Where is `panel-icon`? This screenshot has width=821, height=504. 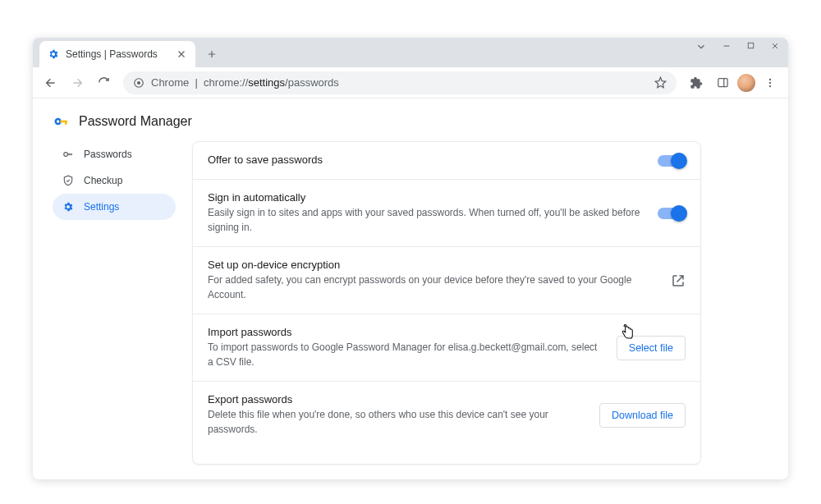
panel-icon is located at coordinates (722, 82).